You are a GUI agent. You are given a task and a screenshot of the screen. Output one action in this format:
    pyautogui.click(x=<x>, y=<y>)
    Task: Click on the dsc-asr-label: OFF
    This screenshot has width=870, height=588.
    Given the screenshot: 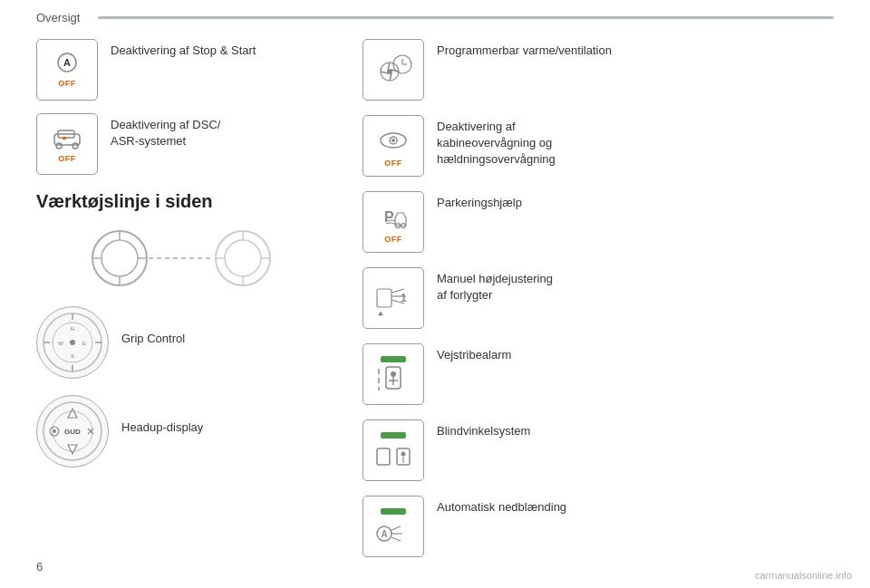 What is the action you would take?
    pyautogui.click(x=67, y=159)
    